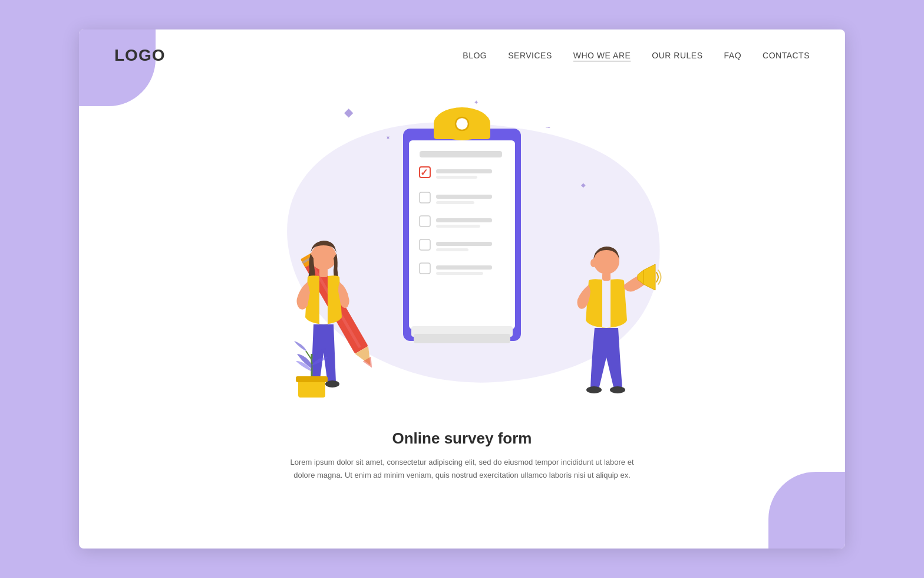  I want to click on plant-svg, so click(312, 369).